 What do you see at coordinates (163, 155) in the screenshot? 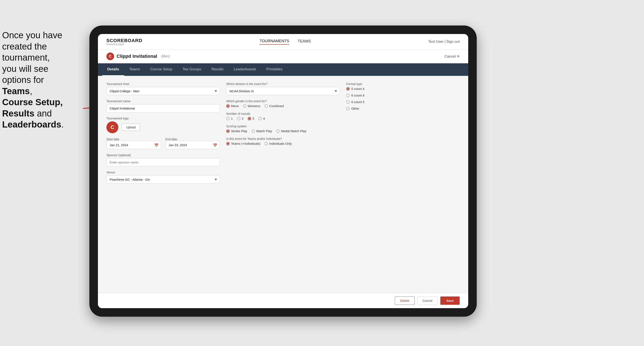
I see `sponsor-label: Sponsor (optional)` at bounding box center [163, 155].